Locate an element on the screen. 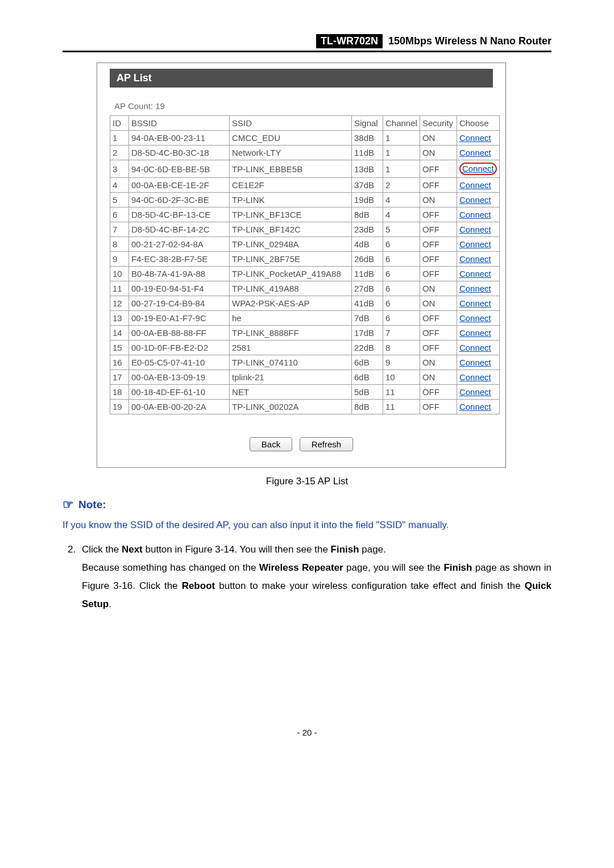 The height and width of the screenshot is (868, 614). cell: tplink-21 is located at coordinates (291, 377).